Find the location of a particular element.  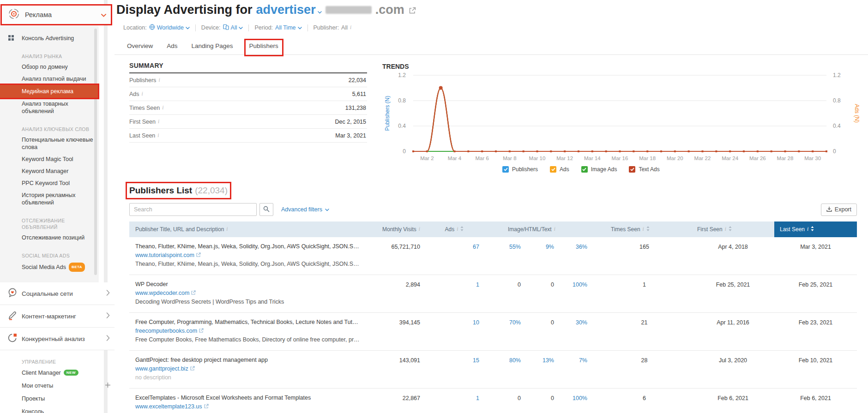

column-header-iht: Image/HTML/Texti is located at coordinates (540, 229).